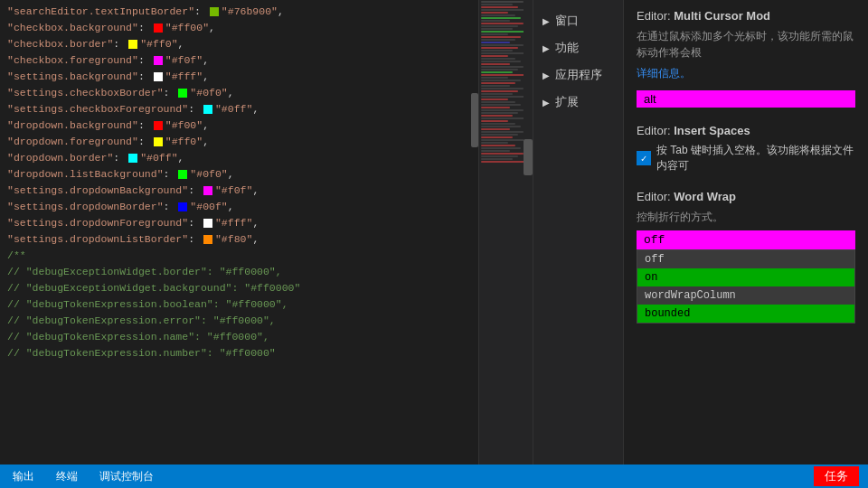 The width and height of the screenshot is (868, 488). I want to click on word-wrap-menu: off on wordWrapColumn bounded, so click(746, 286).